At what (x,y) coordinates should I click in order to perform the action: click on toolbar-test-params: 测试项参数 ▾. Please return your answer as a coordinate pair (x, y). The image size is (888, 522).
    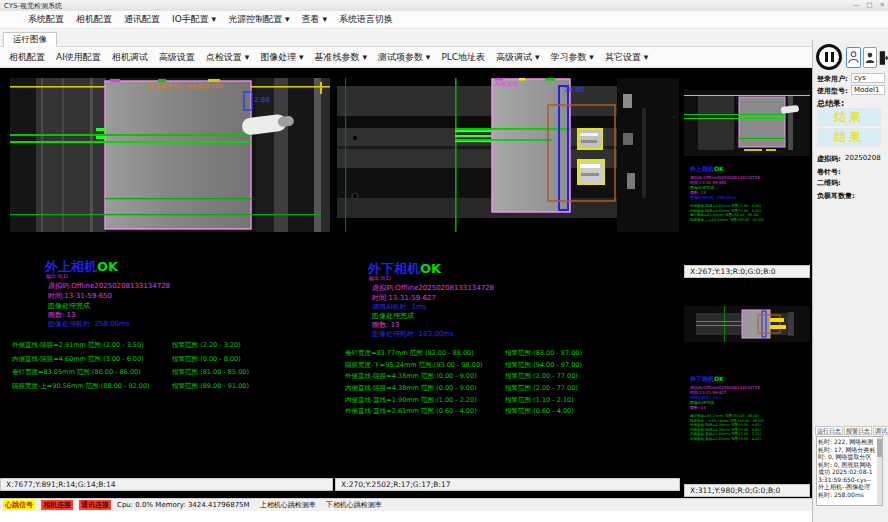
    Looking at the image, I should click on (404, 58).